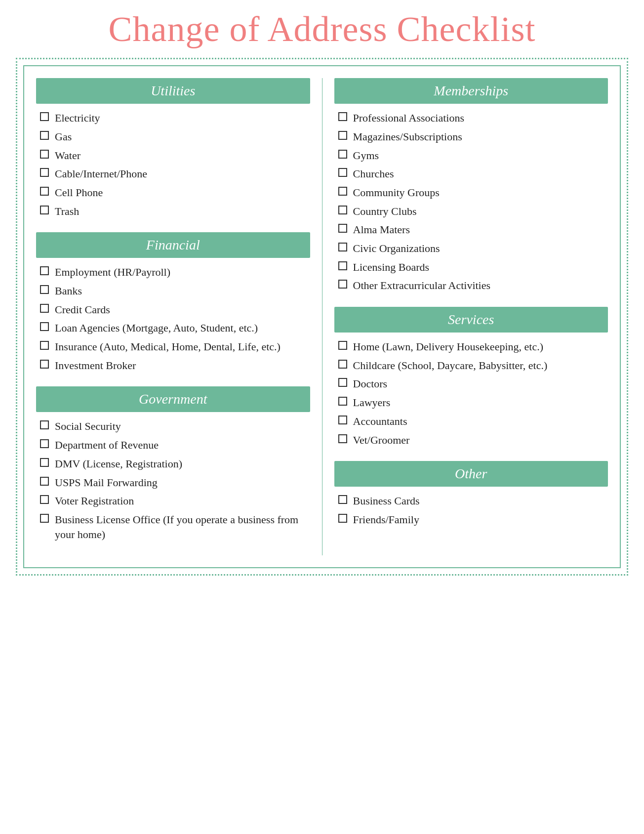 The width and height of the screenshot is (644, 834). I want to click on list-item: Credit Cards, so click(175, 310).